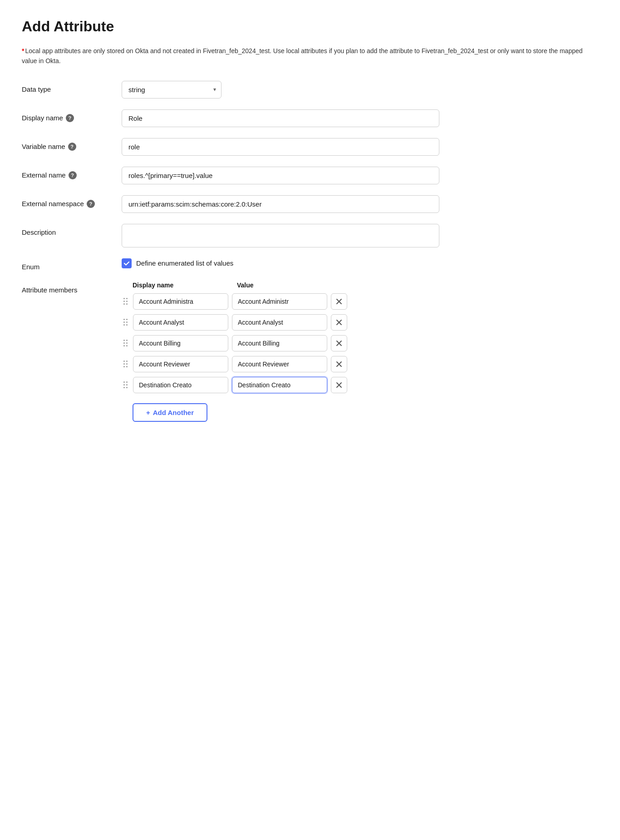 The width and height of the screenshot is (620, 840). What do you see at coordinates (280, 236) in the screenshot?
I see `description-input` at bounding box center [280, 236].